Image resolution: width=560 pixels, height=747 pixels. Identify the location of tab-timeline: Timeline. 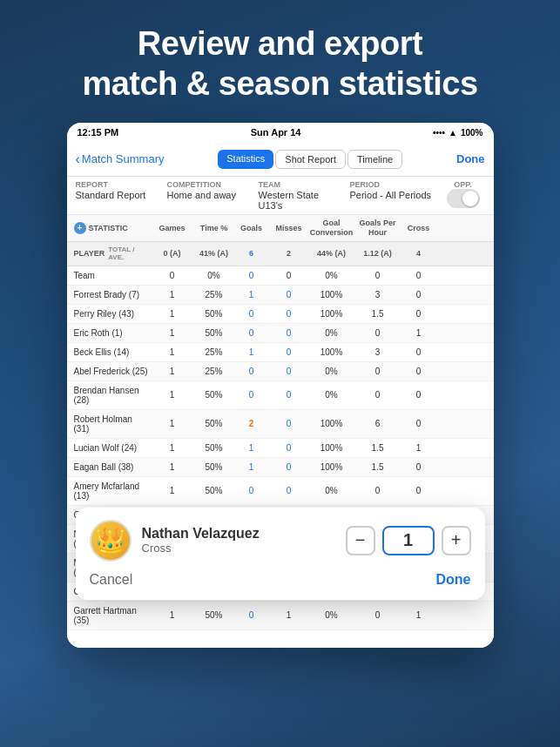
(374, 159).